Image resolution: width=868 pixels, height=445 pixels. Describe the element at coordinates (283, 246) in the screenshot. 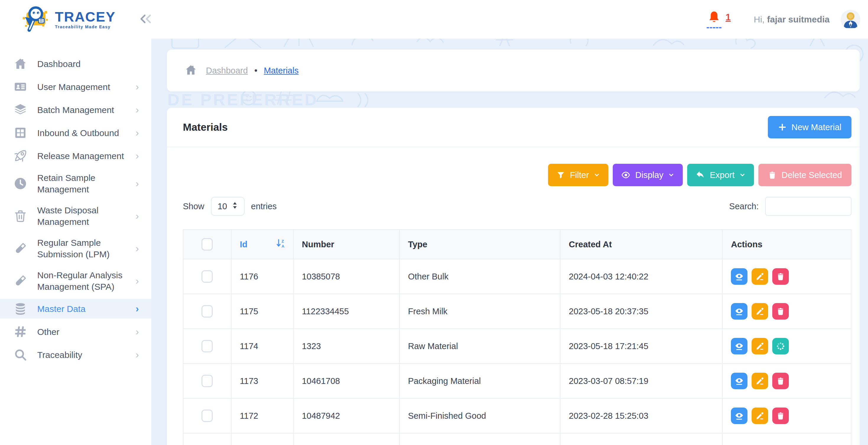

I see `svg-text: A` at that location.